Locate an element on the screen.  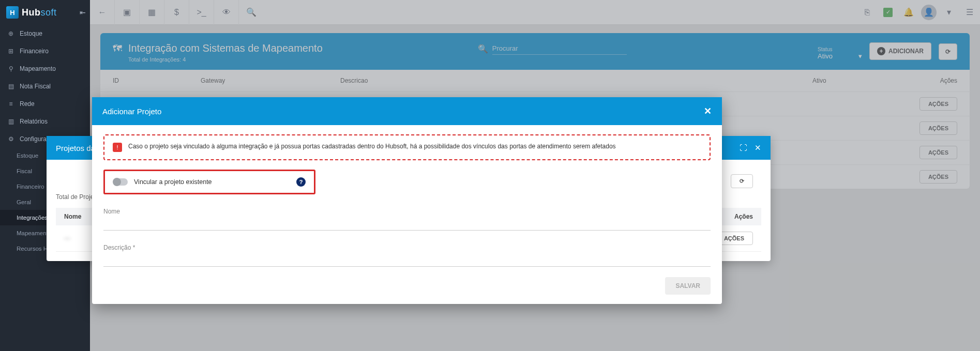
report-icon: ▥ is located at coordinates (11, 121).